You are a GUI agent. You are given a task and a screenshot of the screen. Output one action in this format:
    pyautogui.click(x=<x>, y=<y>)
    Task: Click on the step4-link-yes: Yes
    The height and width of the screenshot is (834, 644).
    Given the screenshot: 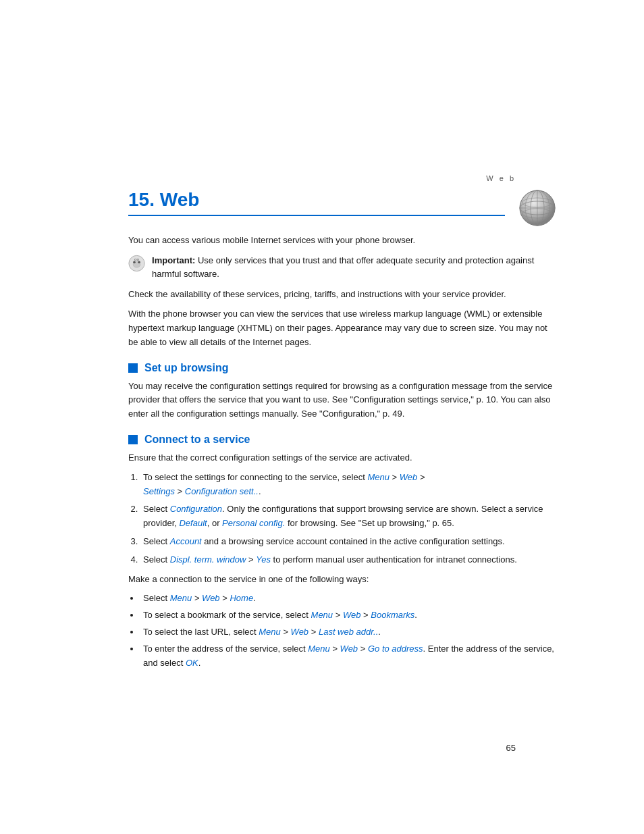 What is the action you would take?
    pyautogui.click(x=263, y=559)
    